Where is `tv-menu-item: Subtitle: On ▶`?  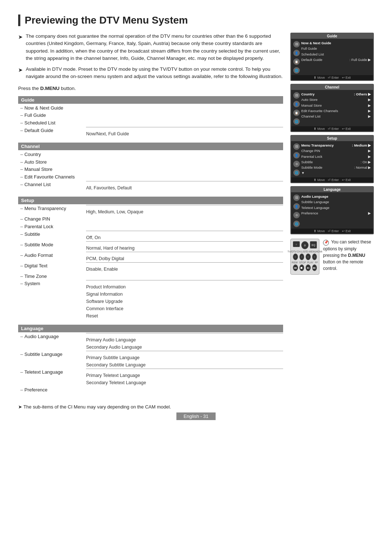
tv-menu-item: Subtitle: On ▶ is located at coordinates (336, 162).